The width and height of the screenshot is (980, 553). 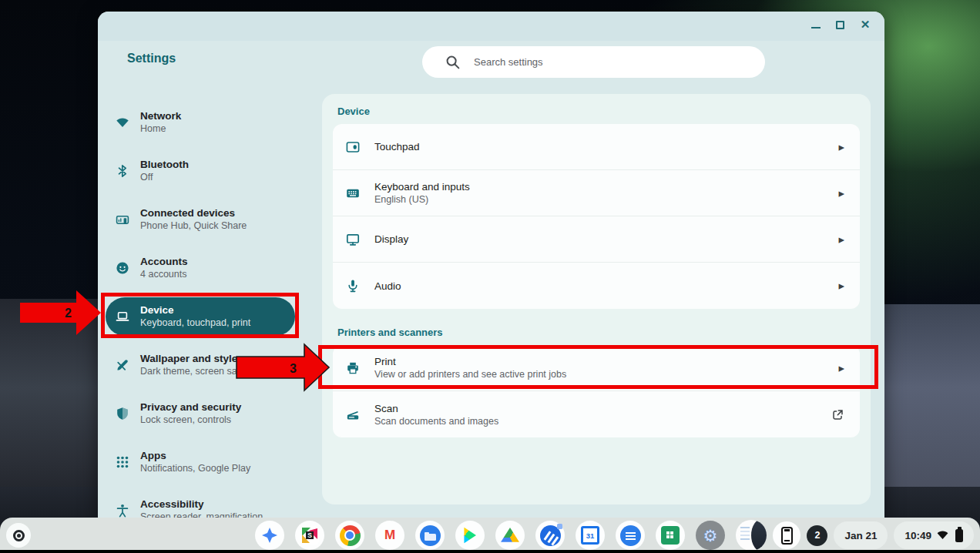 What do you see at coordinates (596, 240) in the screenshot?
I see `row-display: Display ▸` at bounding box center [596, 240].